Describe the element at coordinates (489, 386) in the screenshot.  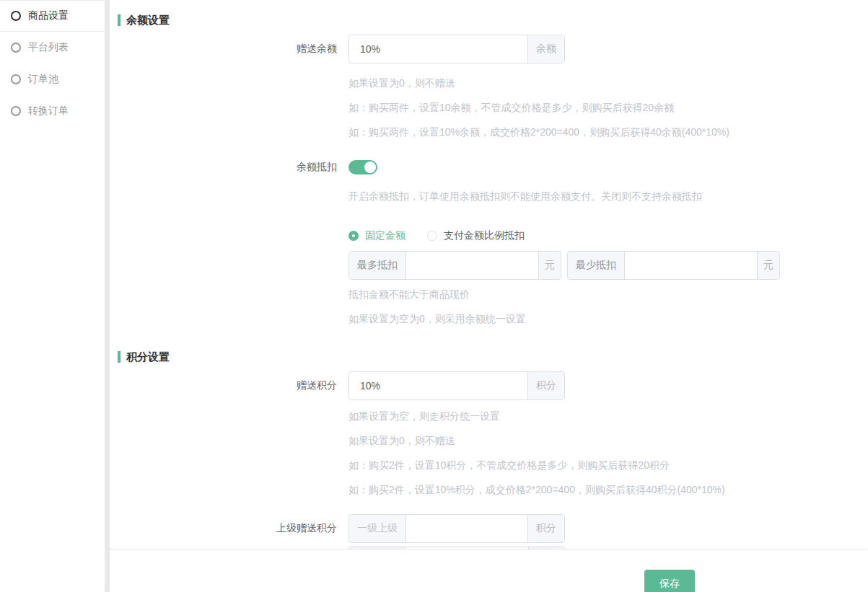
I see `gift-points-row: 赠送积分 积分` at that location.